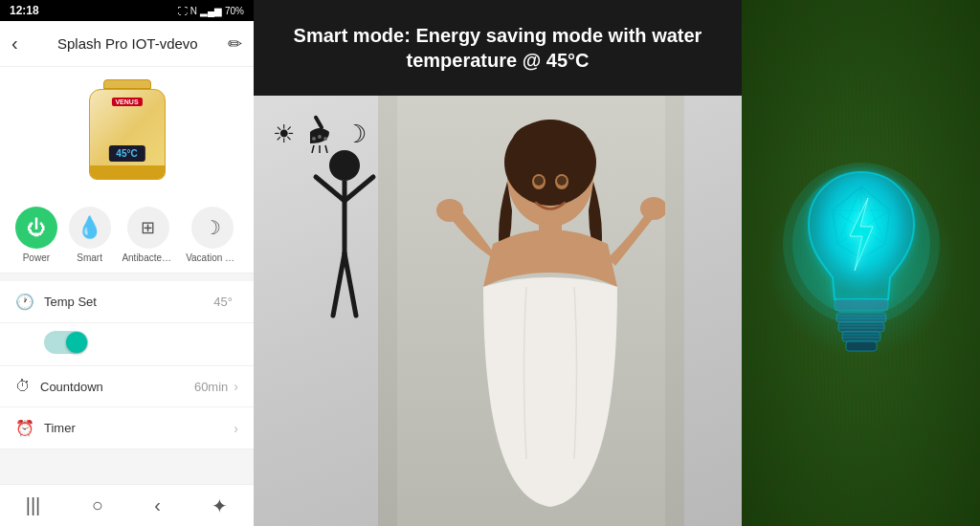 This screenshot has height=526, width=980. What do you see at coordinates (126, 44) in the screenshot?
I see `app-header: ‹ Splash Pro IOT-vdevo ✏` at bounding box center [126, 44].